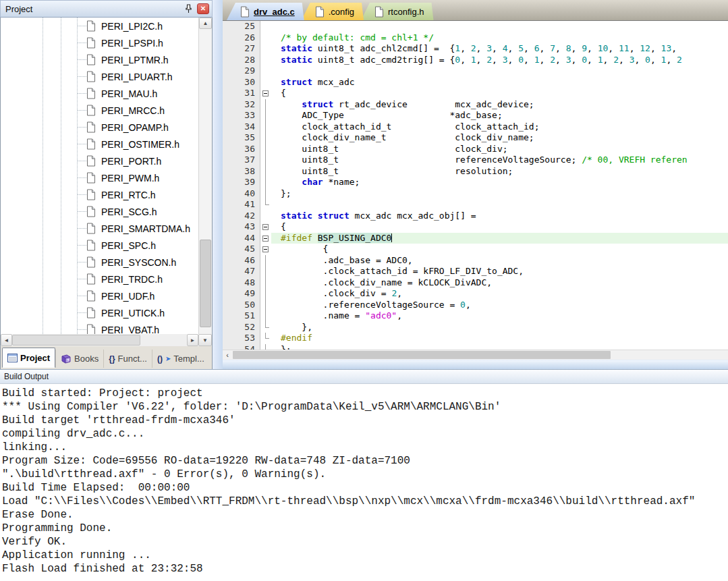 The image size is (728, 581). Describe the element at coordinates (100, 212) in the screenshot. I see `tree-item: PERI_SCG.h` at that location.